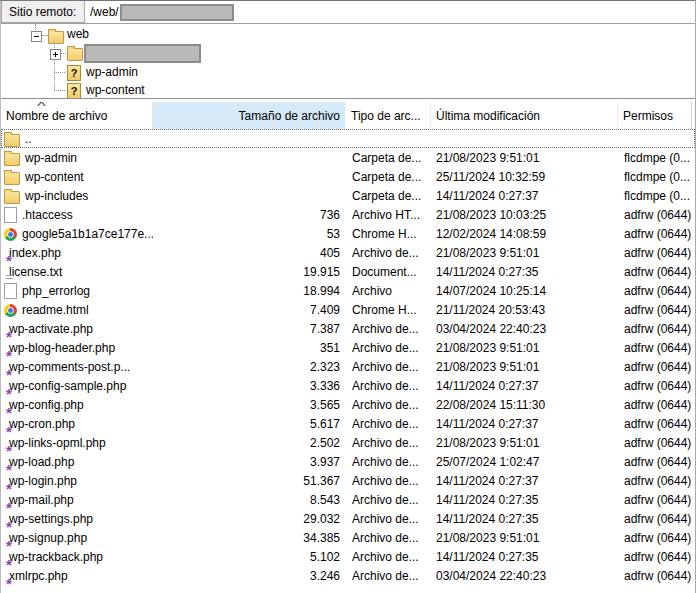 Image resolution: width=696 pixels, height=593 pixels. Describe the element at coordinates (74, 73) in the screenshot. I see `folder-question-icon` at that location.